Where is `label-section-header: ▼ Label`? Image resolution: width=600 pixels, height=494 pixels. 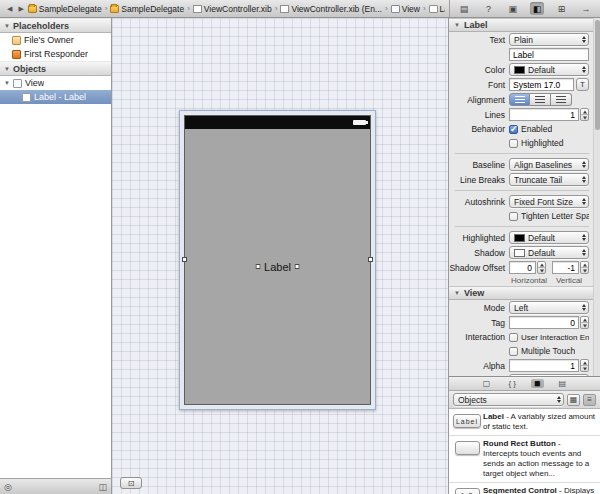
label-section-header: ▼ Label is located at coordinates (521, 25).